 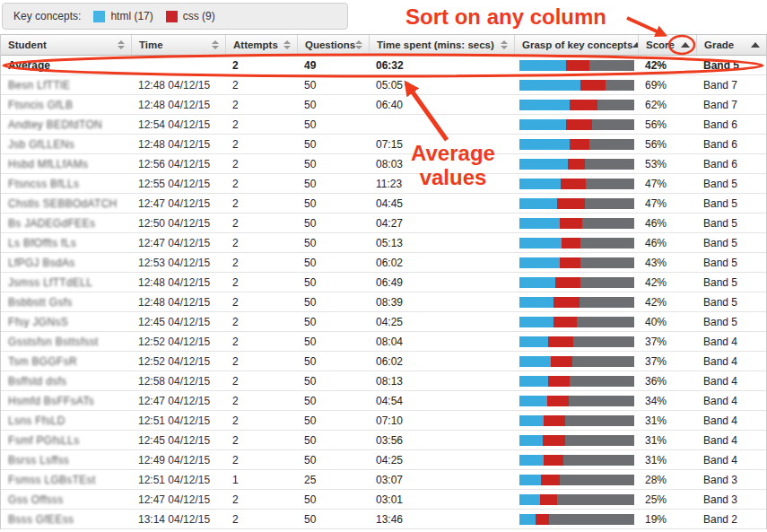 What do you see at coordinates (667, 45) in the screenshot?
I see `col-header-score: Score` at bounding box center [667, 45].